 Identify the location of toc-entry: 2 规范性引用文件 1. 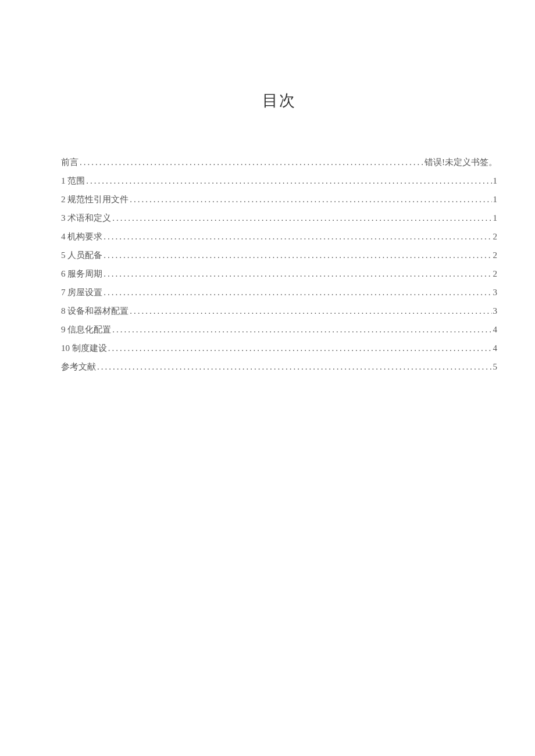
(279, 199).